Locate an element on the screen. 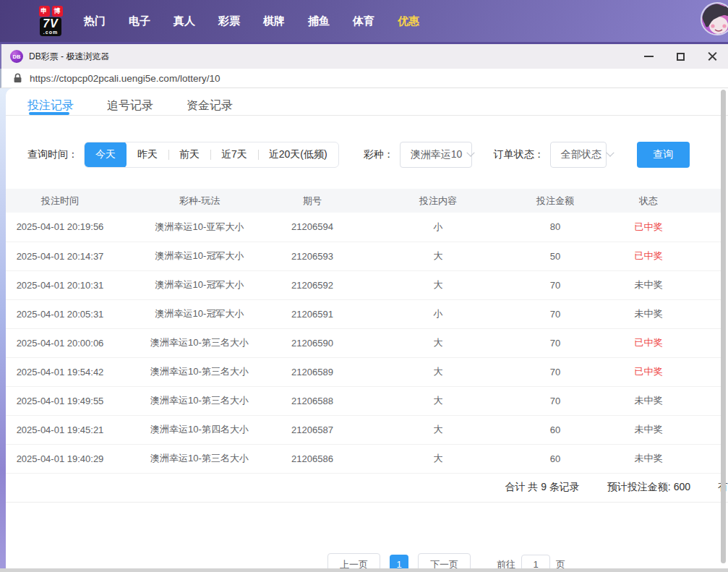 The height and width of the screenshot is (572, 728). cell-bet-amount: 50 is located at coordinates (555, 256).